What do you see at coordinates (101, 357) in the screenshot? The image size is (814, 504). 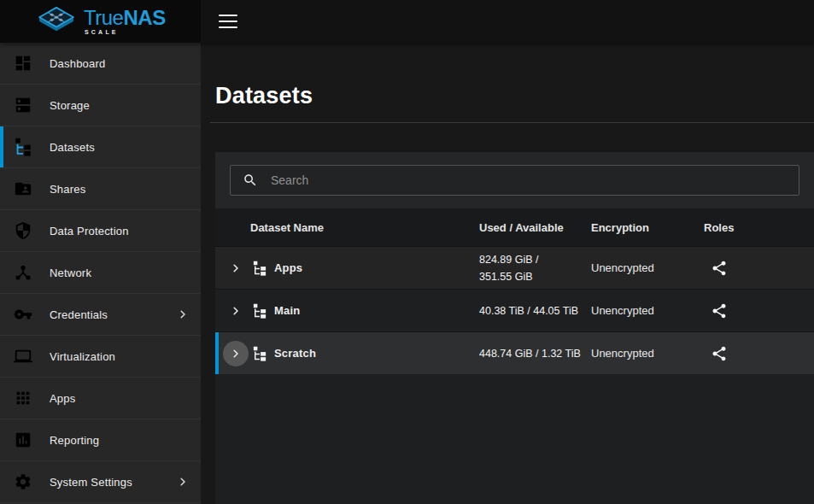 I see `sidebar-item-virtualization: Virtualization` at bounding box center [101, 357].